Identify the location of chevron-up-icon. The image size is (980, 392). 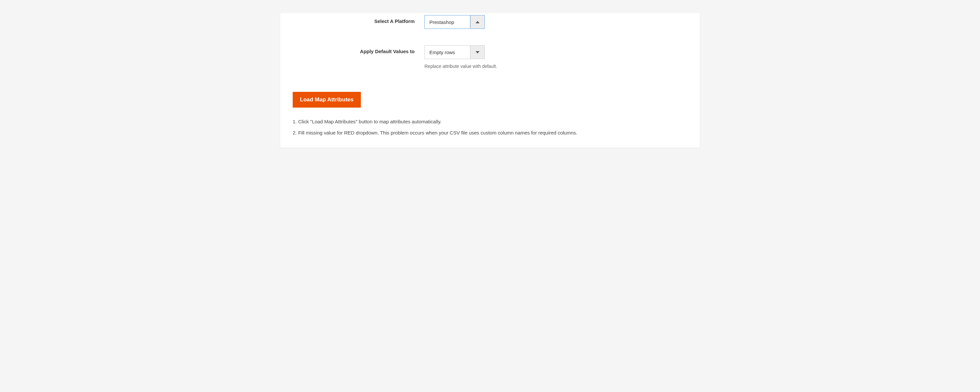
(477, 22).